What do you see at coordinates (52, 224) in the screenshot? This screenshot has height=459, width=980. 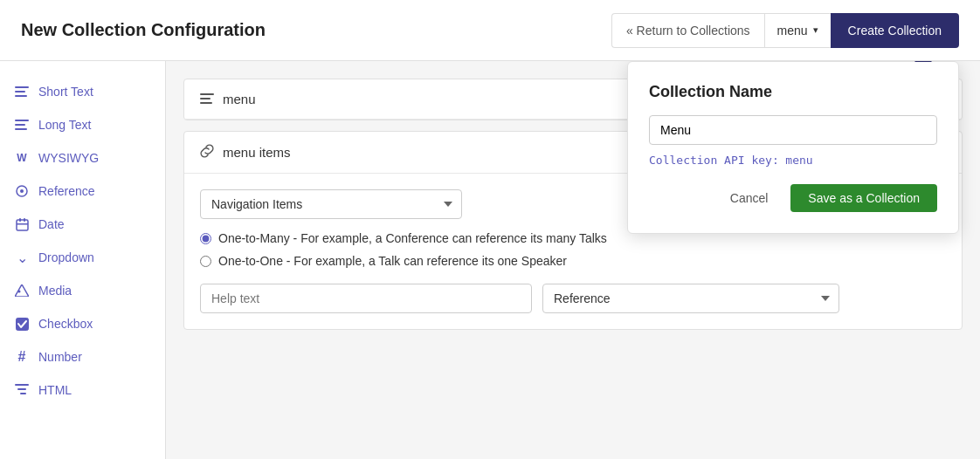 I see `sidebar-item-label: Date` at bounding box center [52, 224].